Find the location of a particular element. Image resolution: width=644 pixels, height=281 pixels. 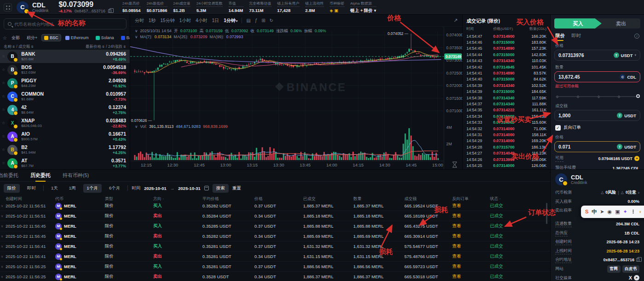

trade-row: 14:54:26 0.07313999 108.06K is located at coordinates (506, 159).